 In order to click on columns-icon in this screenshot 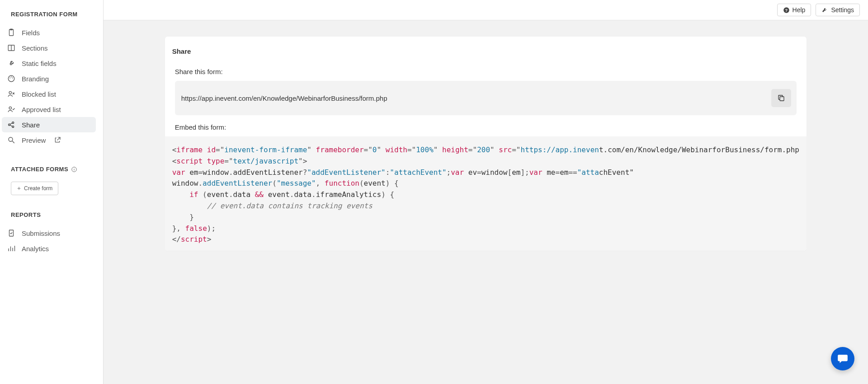, I will do `click(11, 48)`.